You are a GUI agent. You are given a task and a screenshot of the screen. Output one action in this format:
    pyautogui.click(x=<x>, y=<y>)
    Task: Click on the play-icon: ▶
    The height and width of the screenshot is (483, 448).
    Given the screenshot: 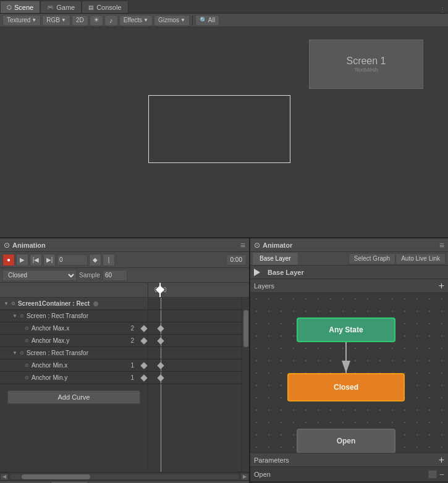 What is the action you would take?
    pyautogui.click(x=22, y=259)
    